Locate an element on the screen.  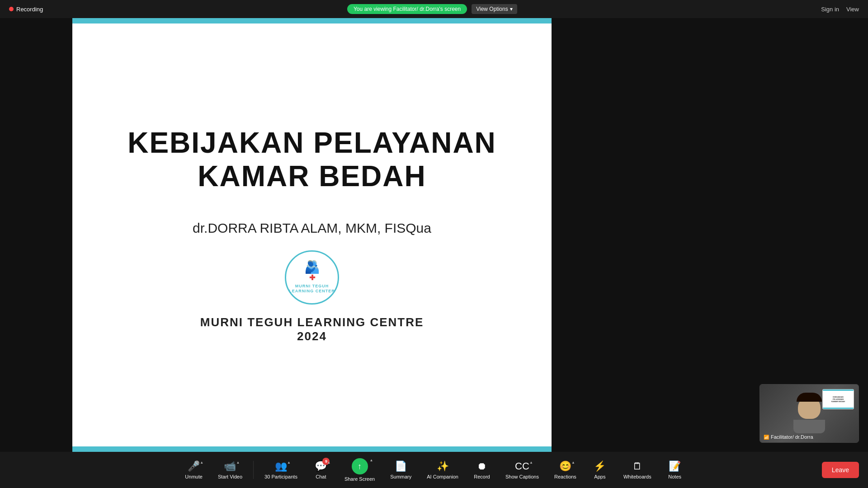
top-right-controls: Sign in View is located at coordinates (840, 9).